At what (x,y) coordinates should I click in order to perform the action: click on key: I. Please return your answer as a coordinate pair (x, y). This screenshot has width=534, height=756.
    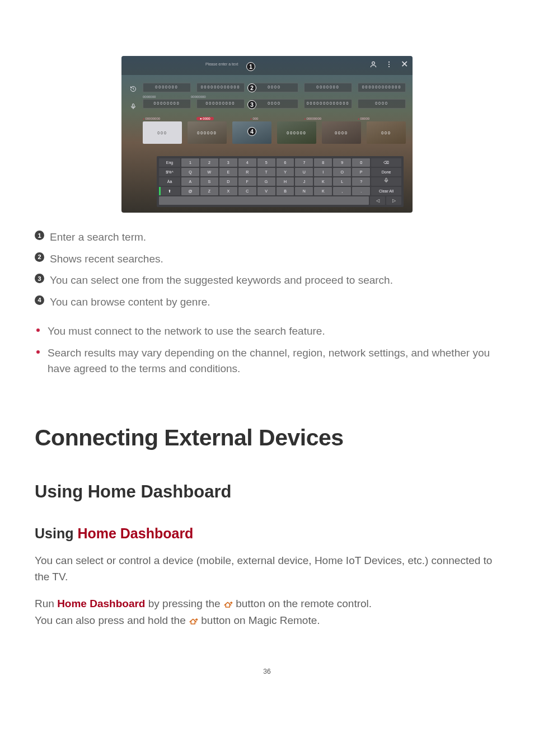
    Looking at the image, I should click on (323, 172).